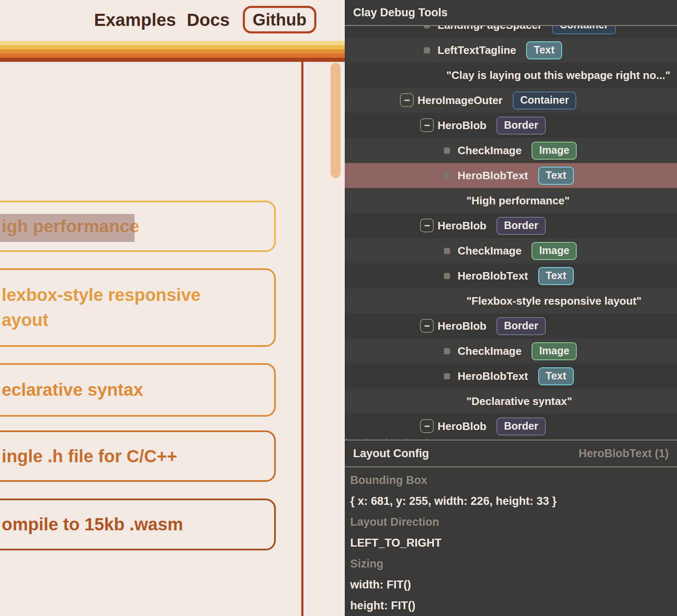 Image resolution: width=677 pixels, height=616 pixels. Describe the element at coordinates (172, 51) in the screenshot. I see `header-stripes` at that location.